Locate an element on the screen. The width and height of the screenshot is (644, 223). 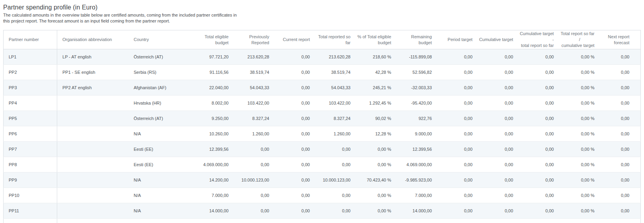
column-header-total_div_cum: Total report so far/cumulative target is located at coordinates (579, 40).